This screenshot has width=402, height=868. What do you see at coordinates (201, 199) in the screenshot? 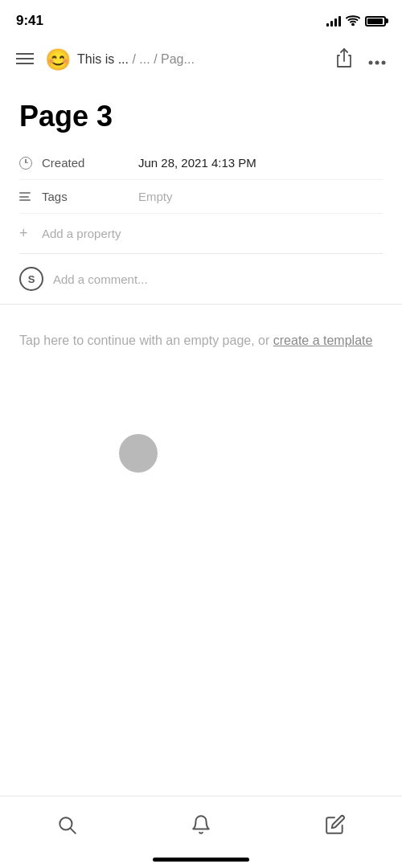
I see `properties-section: Created Jun 28, 2021 4:13 PM Tags Empty …` at bounding box center [201, 199].